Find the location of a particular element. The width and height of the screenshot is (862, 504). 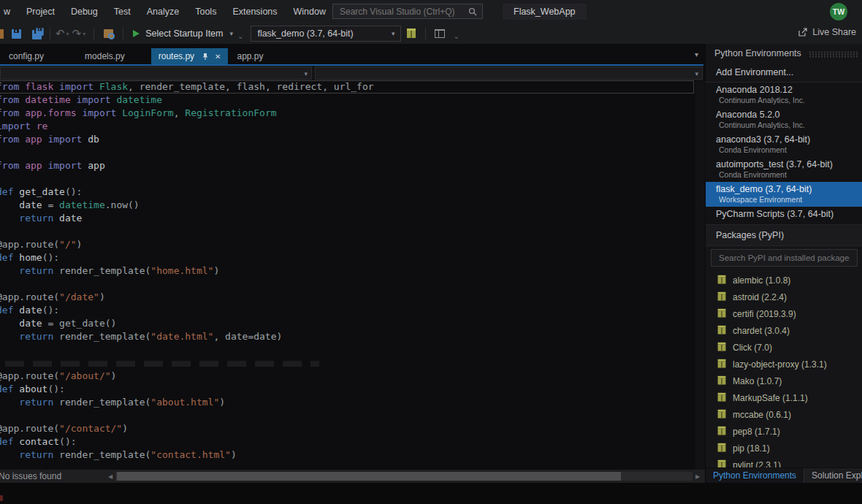

code-line: def get_date(): is located at coordinates (347, 192).